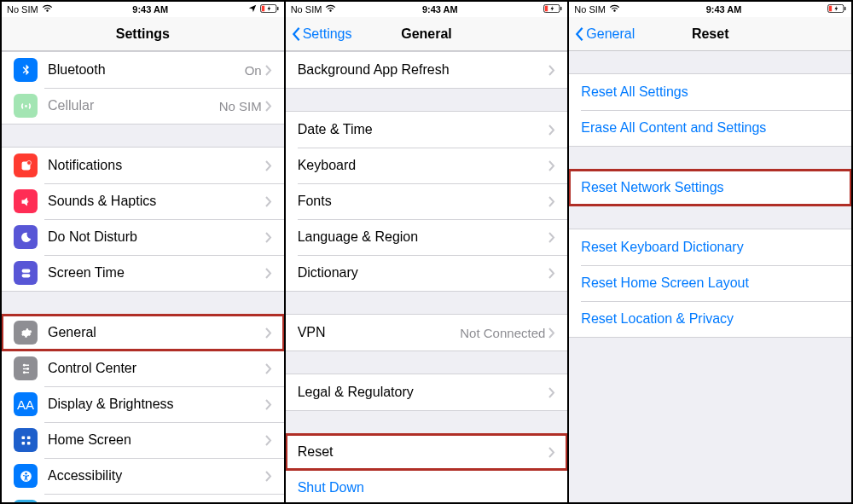 Image resolution: width=853 pixels, height=504 pixels. Describe the element at coordinates (710, 188) in the screenshot. I see `row-reset-network: Reset Network Settings` at that location.